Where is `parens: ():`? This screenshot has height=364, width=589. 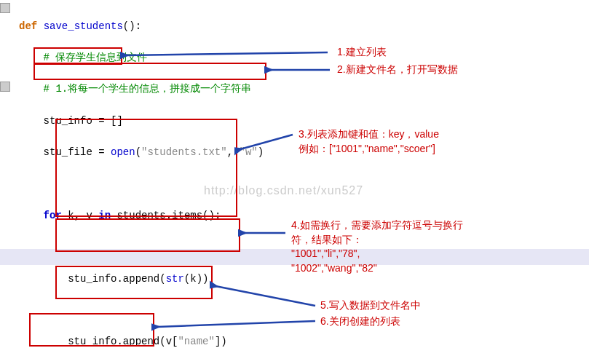 parens: (): is located at coordinates (133, 26).